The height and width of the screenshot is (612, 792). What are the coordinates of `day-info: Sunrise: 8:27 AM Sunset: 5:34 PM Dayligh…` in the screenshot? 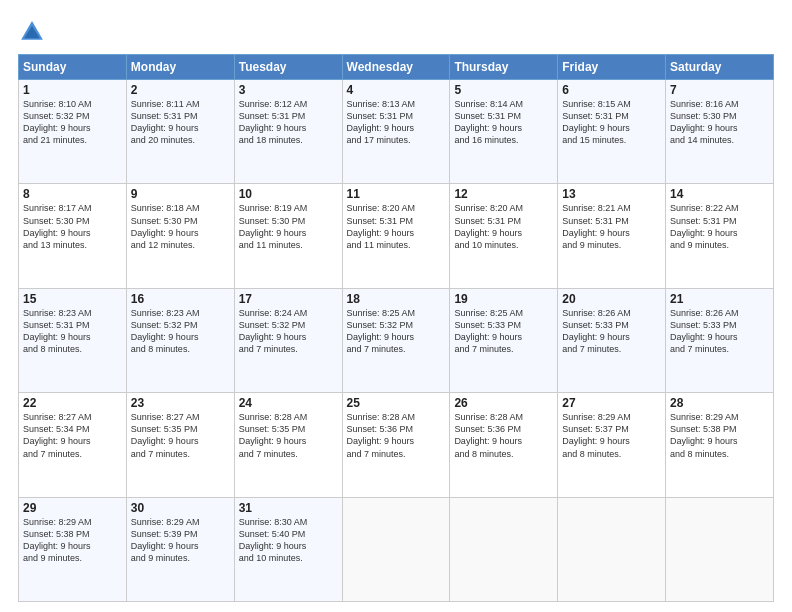 It's located at (72, 436).